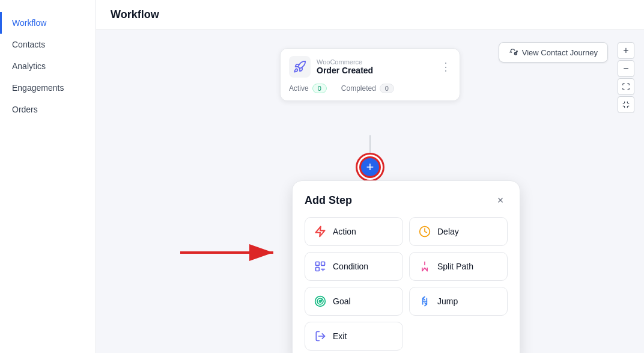  I want to click on zoom-out-button: −, so click(626, 69).